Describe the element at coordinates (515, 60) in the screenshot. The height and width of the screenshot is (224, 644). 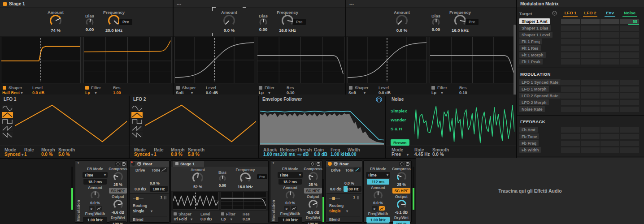
I see `stage-scrollbar` at that location.